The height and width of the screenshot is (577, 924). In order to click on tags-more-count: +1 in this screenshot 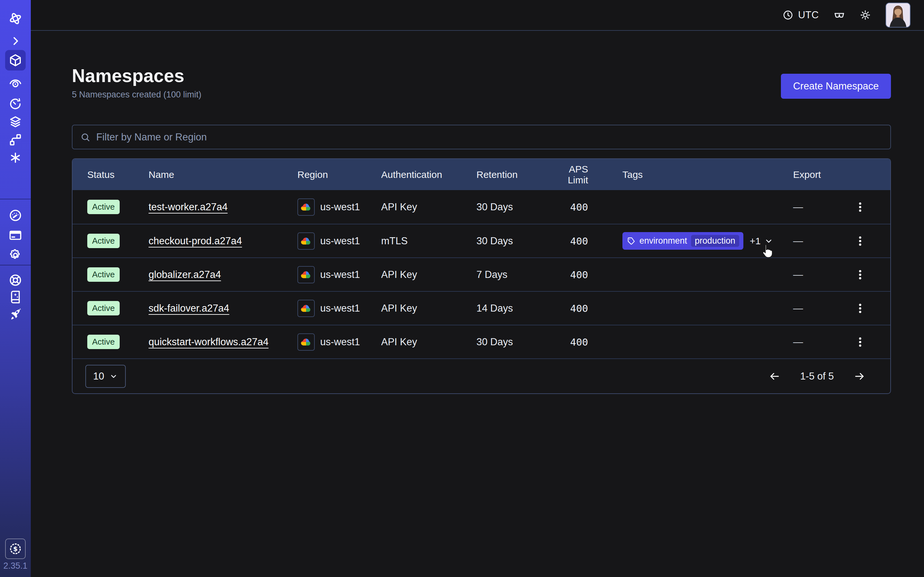, I will do `click(755, 241)`.